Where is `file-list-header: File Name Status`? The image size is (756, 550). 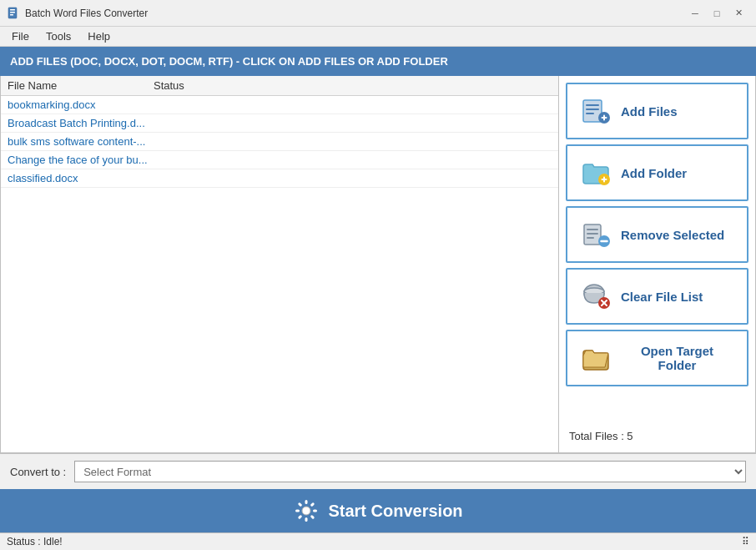 file-list-header: File Name Status is located at coordinates (280, 86).